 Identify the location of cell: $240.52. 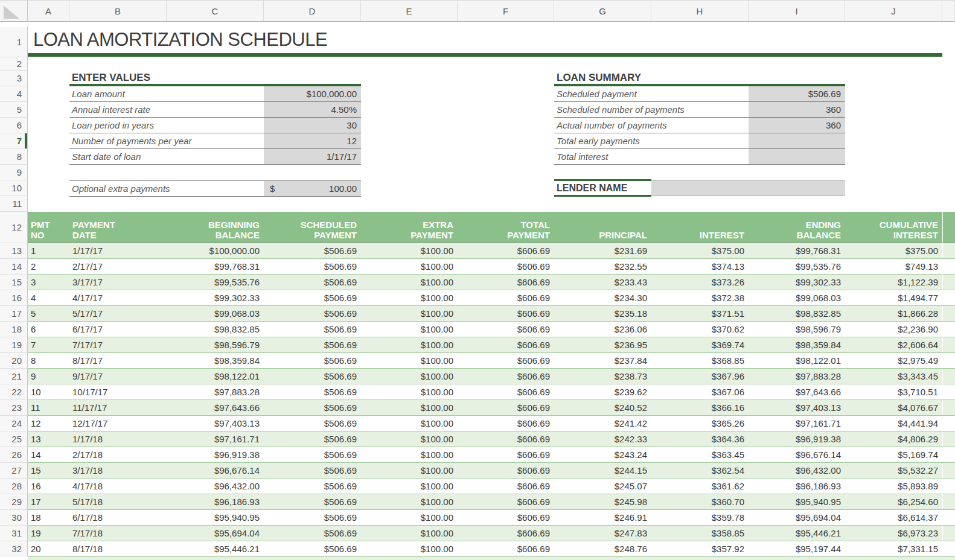
(602, 408).